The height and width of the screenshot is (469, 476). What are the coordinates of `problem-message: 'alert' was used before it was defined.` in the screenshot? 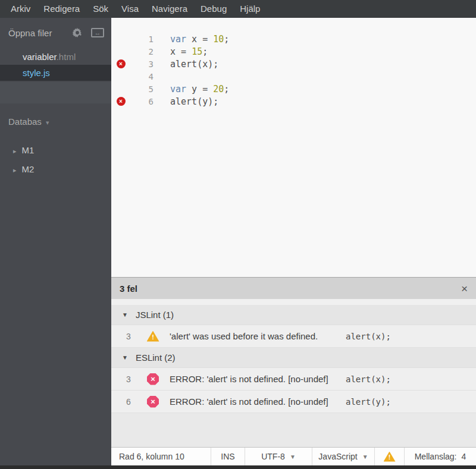 It's located at (258, 336).